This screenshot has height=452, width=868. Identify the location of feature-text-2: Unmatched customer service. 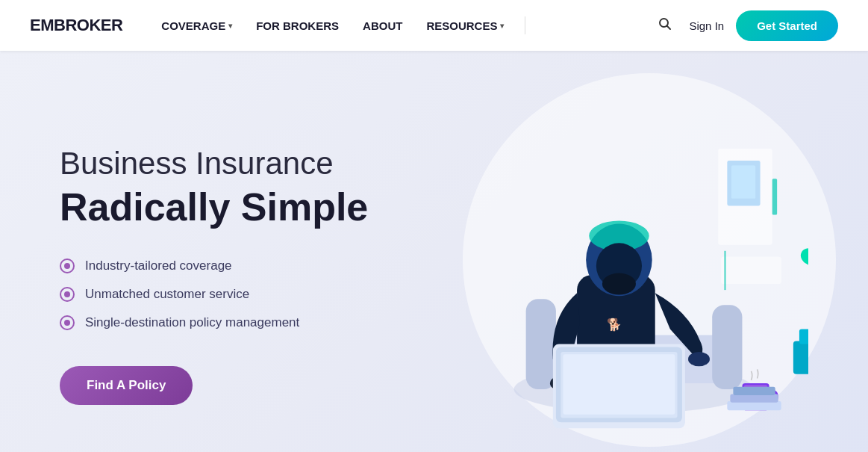
(167, 294).